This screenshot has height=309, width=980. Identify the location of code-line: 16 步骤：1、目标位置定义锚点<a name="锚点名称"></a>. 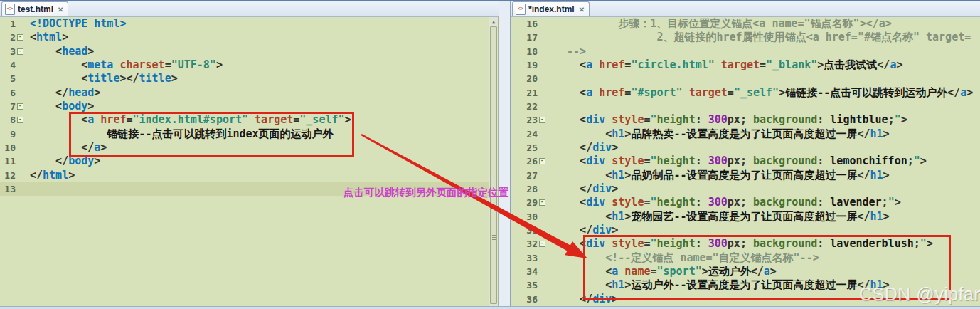
(745, 24).